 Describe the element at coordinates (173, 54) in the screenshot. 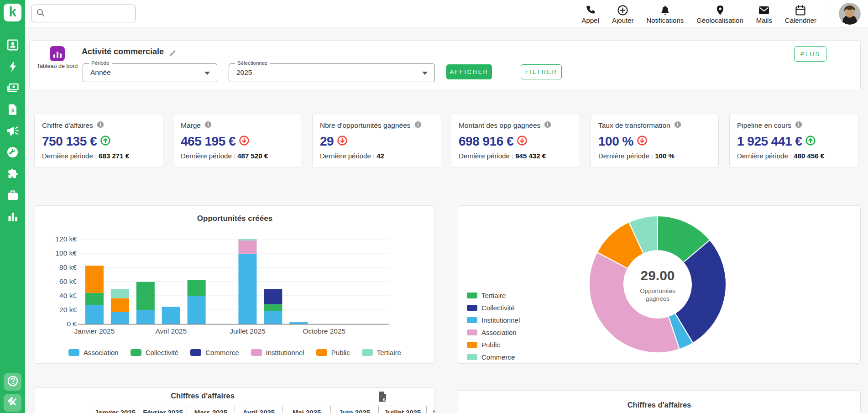

I see `edit-title-icon` at that location.